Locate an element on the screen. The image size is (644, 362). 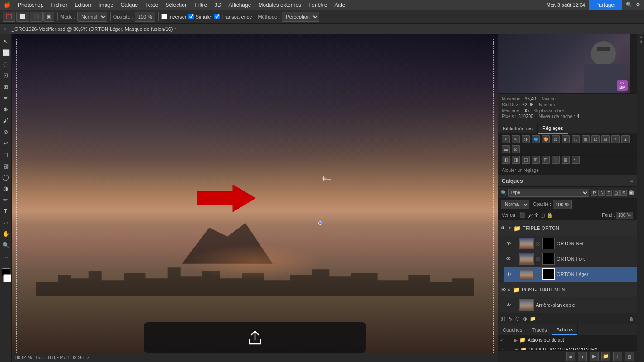
expand-par-defaut: ▶ is located at coordinates (516, 340).